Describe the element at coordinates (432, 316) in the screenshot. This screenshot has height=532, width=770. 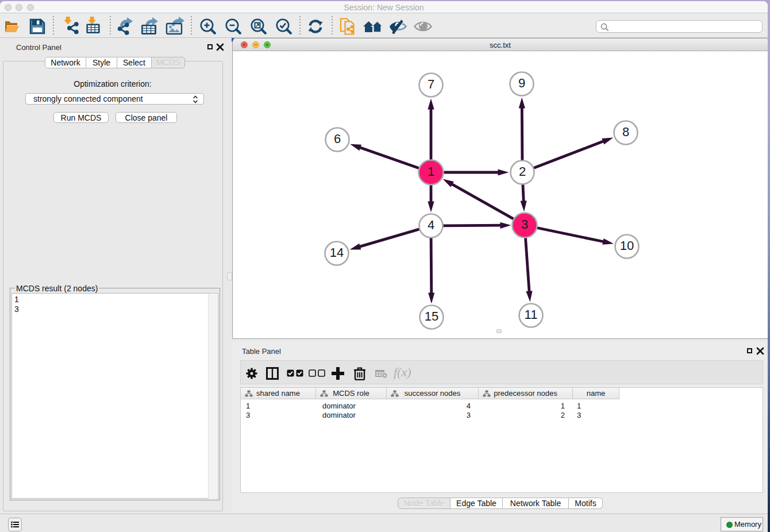
I see `svg-text: 15` at that location.